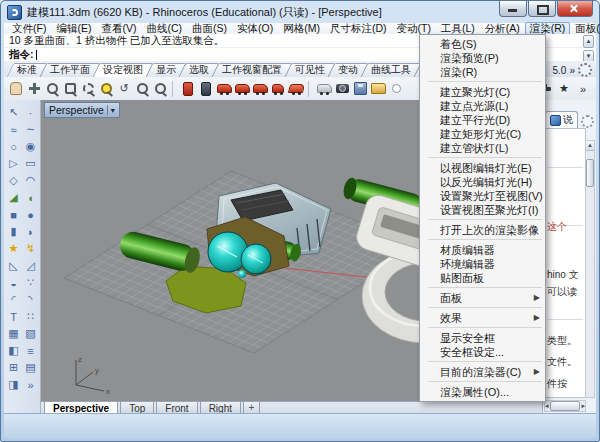 This screenshot has height=442, width=600. I want to click on menu-bar-item: 编辑(E), so click(74, 28).